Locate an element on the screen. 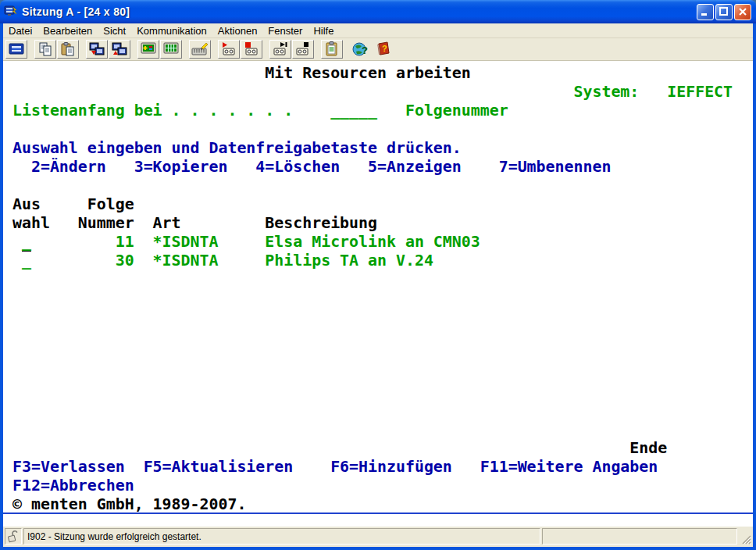  terminal-row: 2=Ändern 3=Kopieren 4=Löschen 5=Anzeigen… is located at coordinates (378, 167).